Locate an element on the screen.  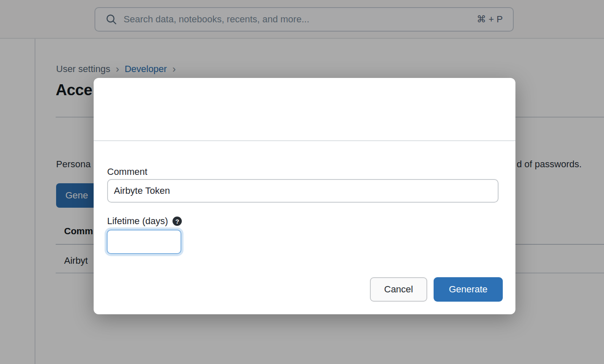
comment-input is located at coordinates (303, 191).